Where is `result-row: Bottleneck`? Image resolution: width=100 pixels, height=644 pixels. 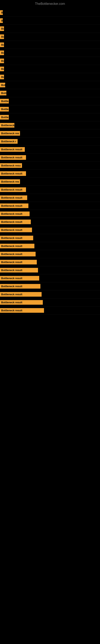 result-row: Bottleneck is located at coordinates (50, 126).